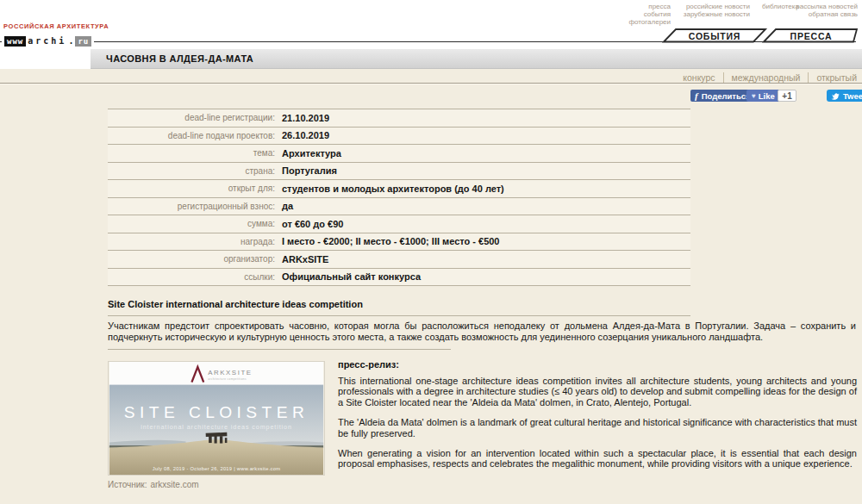 This screenshot has width=862, height=504. I want to click on poster-subtitle: international architecture ideas competi…, so click(216, 427).